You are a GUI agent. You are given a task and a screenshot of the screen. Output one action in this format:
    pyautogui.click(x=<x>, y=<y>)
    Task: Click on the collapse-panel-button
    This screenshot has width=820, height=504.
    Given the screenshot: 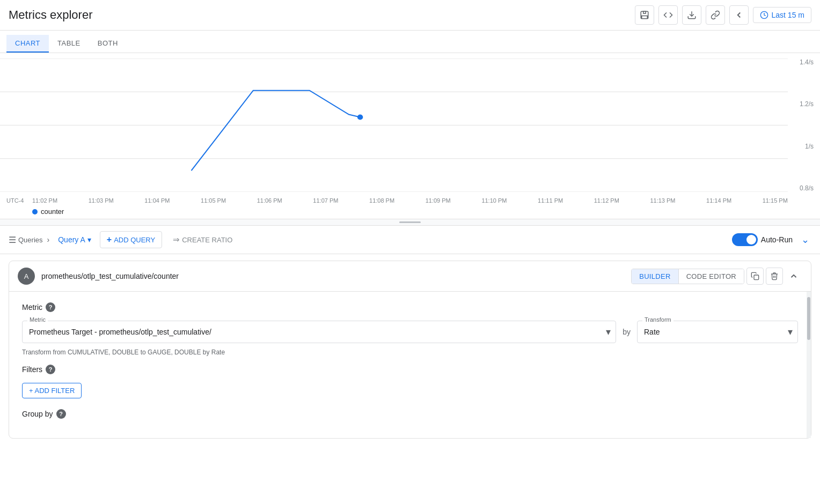 What is the action you would take?
    pyautogui.click(x=794, y=276)
    